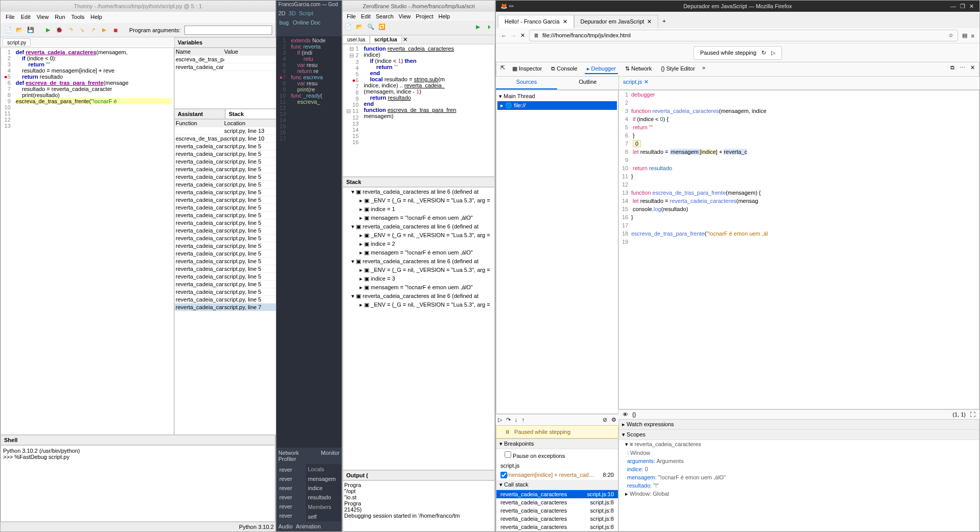 Image resolution: width=980 pixels, height=532 pixels. What do you see at coordinates (360, 27) in the screenshot?
I see `open-icon: 📂` at bounding box center [360, 27].